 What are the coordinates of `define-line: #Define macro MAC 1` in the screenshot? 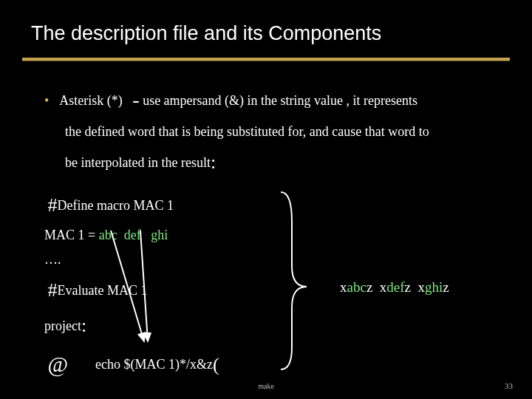 It's located at (132, 205).